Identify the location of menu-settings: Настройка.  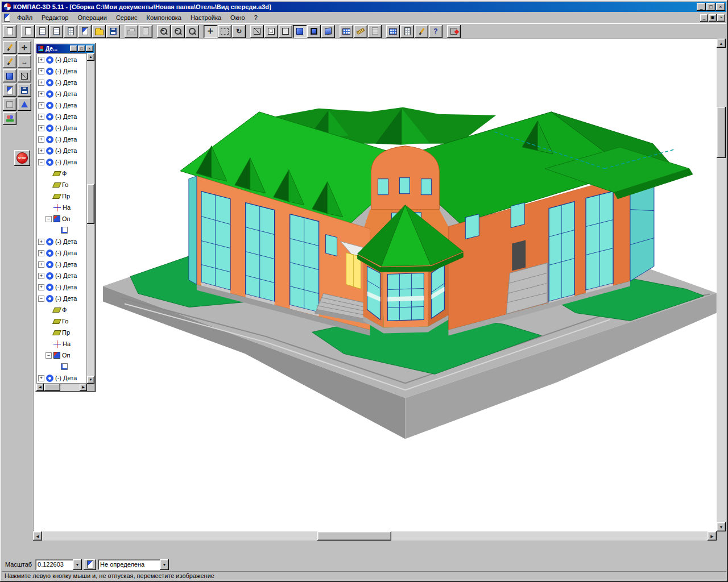
(206, 18).